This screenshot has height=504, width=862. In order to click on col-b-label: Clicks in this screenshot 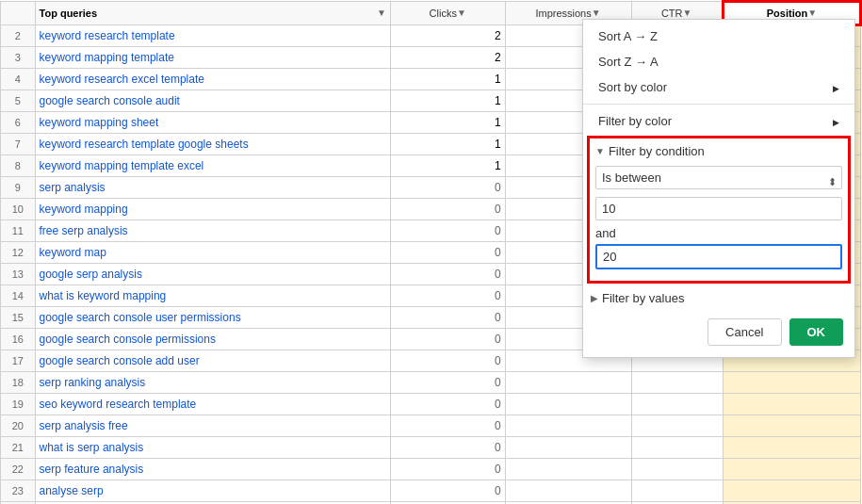, I will do `click(443, 13)`.